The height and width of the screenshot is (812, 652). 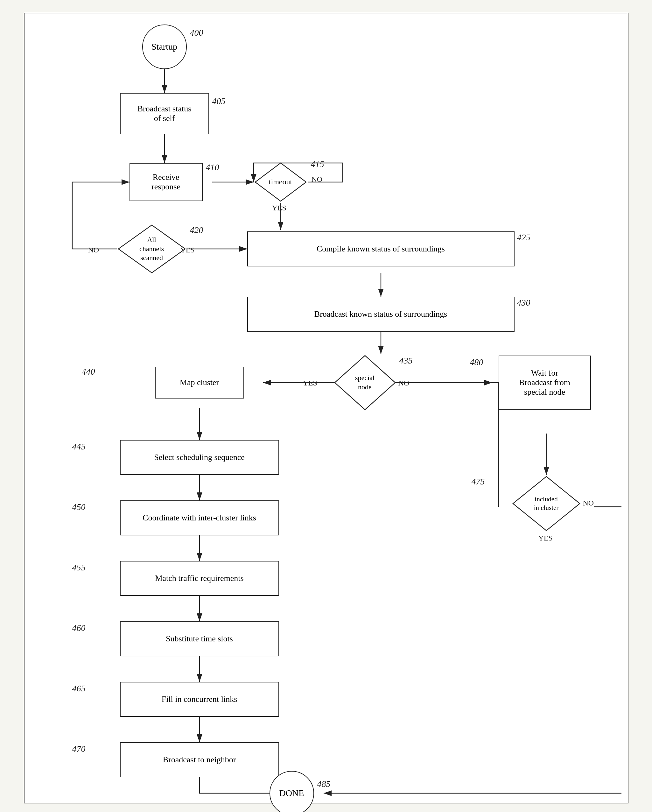 What do you see at coordinates (324, 784) in the screenshot?
I see `label-485: 485` at bounding box center [324, 784].